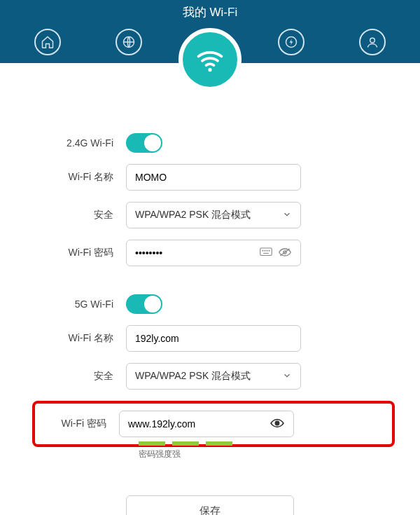 This screenshot has width=420, height=515. Describe the element at coordinates (210, 32) in the screenshot. I see `header: 我的 Wi-Fi` at that location.